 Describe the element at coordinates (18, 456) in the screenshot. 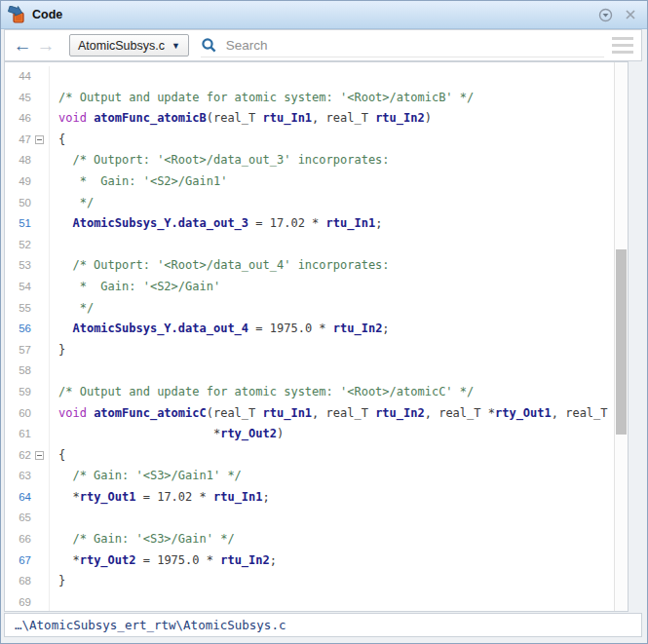

I see `line-number: 62` at that location.